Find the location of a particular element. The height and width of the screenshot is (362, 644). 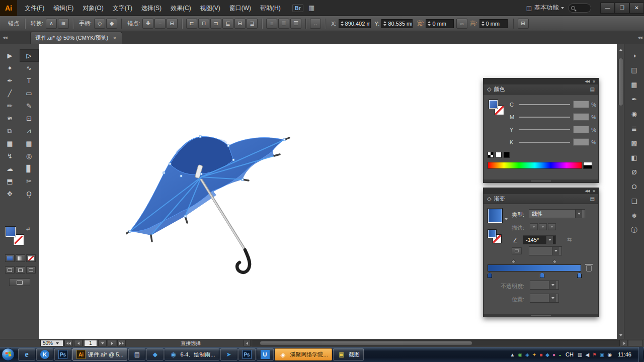

color-panel-icon: ◑ is located at coordinates (634, 55).